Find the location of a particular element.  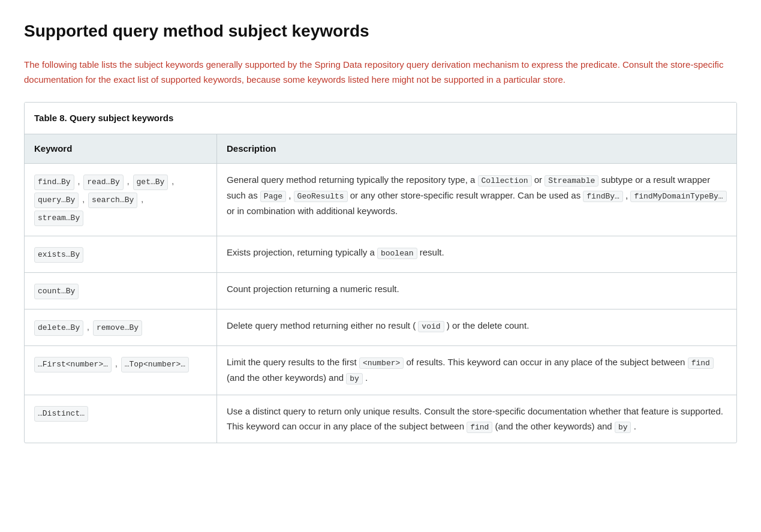

description-text: ) or the delete count. is located at coordinates (487, 325).